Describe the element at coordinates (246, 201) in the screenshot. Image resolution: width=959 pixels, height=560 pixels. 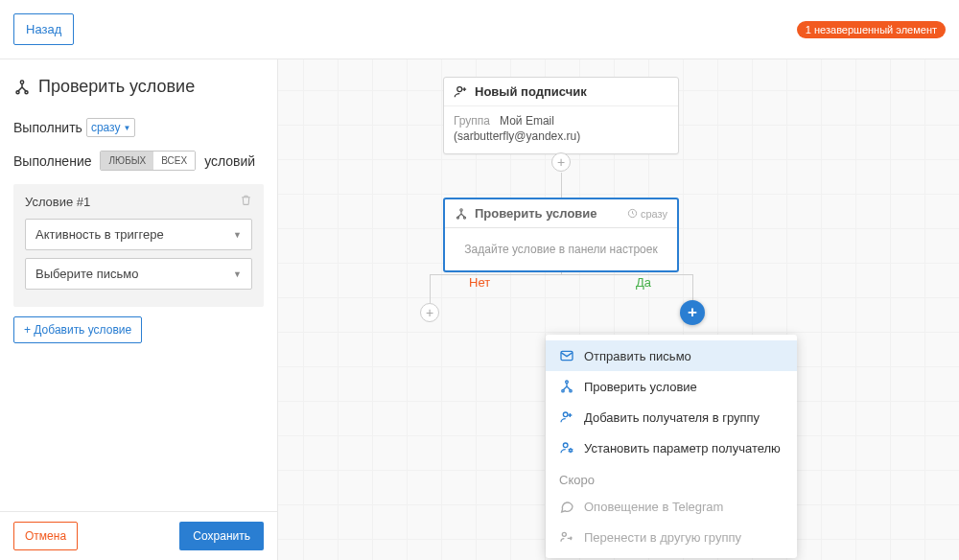
I see `delete-condition-button` at that location.